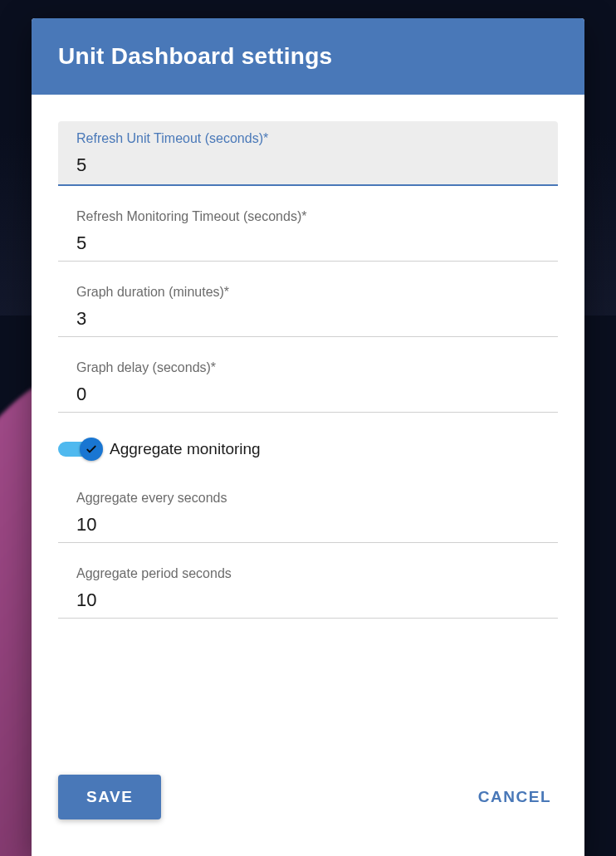 The width and height of the screenshot is (616, 856). What do you see at coordinates (81, 449) in the screenshot?
I see `aggregate-monitoring-toggle` at bounding box center [81, 449].